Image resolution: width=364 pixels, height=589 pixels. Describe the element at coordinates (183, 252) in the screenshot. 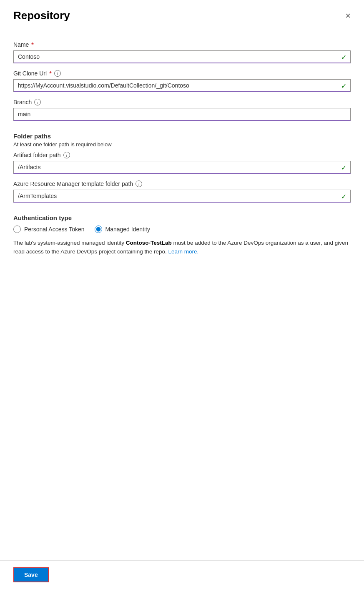

I see `learn-more-link: Learn more.` at that location.